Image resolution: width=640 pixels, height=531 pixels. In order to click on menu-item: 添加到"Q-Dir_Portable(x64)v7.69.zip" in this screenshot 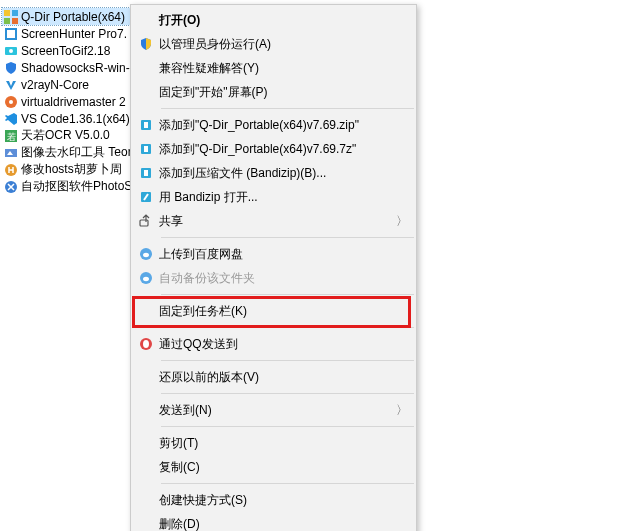, I will do `click(274, 125)`.